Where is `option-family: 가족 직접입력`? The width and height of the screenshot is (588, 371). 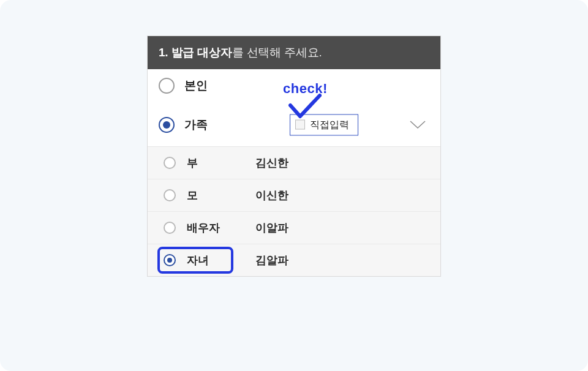
option-family: 가족 직접입력 is located at coordinates (294, 125).